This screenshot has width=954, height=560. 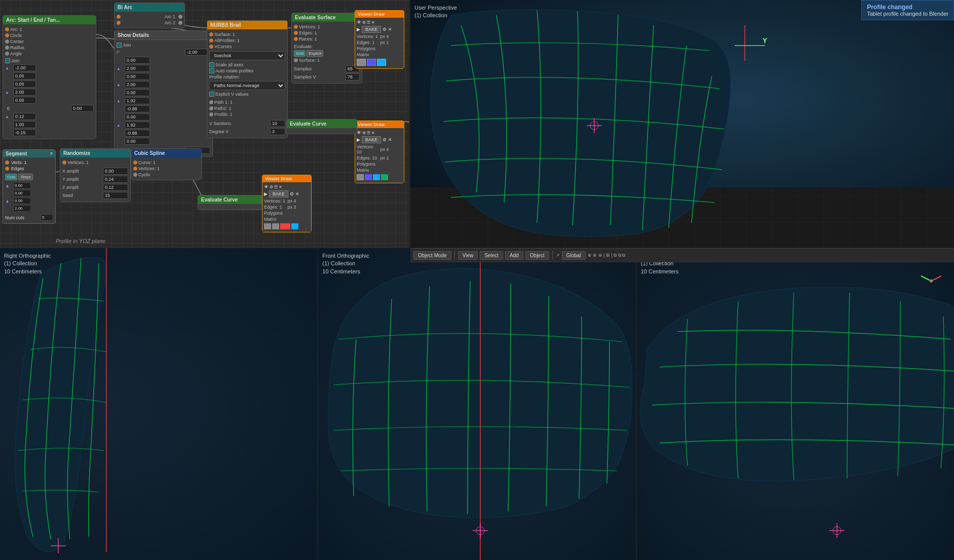 I want to click on axis-svg, so click(x=931, y=281).